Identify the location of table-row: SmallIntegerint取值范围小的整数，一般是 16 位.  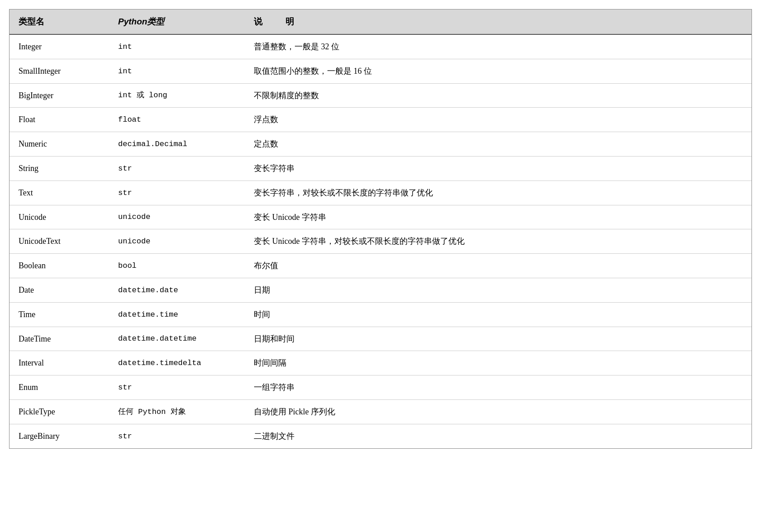
(380, 71).